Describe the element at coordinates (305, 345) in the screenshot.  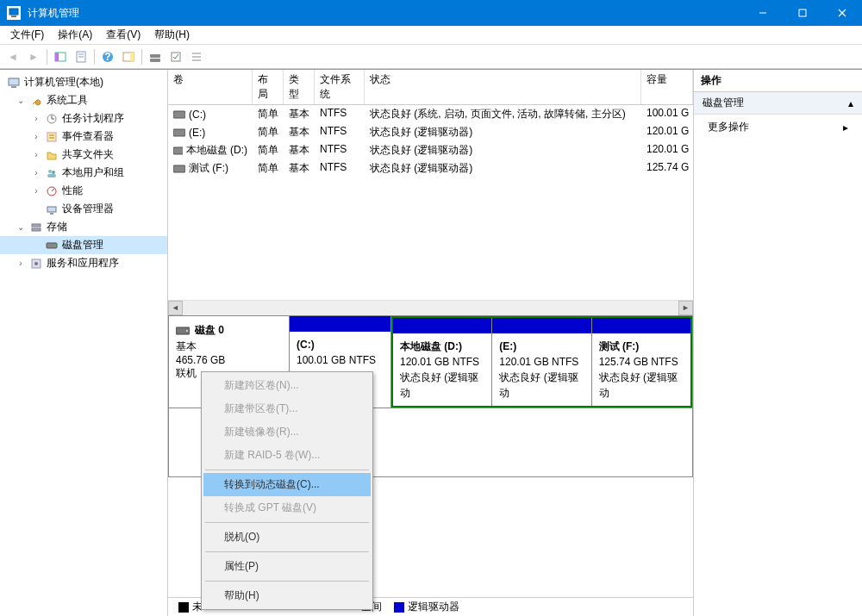
I see `partition-title: (C:)` at that location.